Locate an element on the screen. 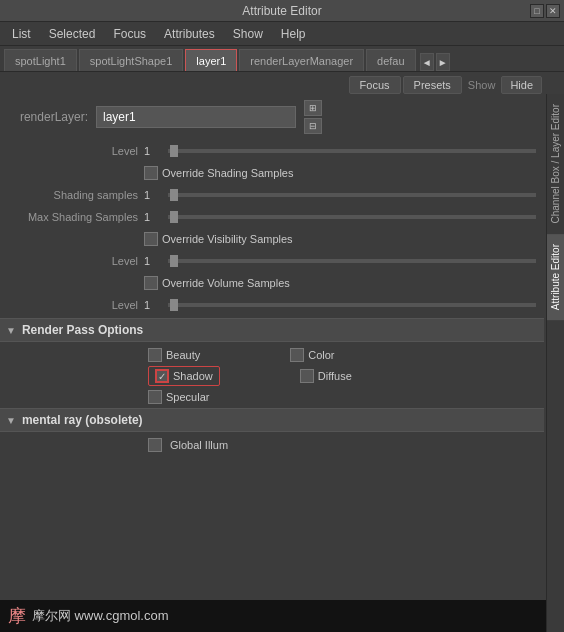 The width and height of the screenshot is (564, 632). shading-samples-slider-thumb is located at coordinates (174, 195).